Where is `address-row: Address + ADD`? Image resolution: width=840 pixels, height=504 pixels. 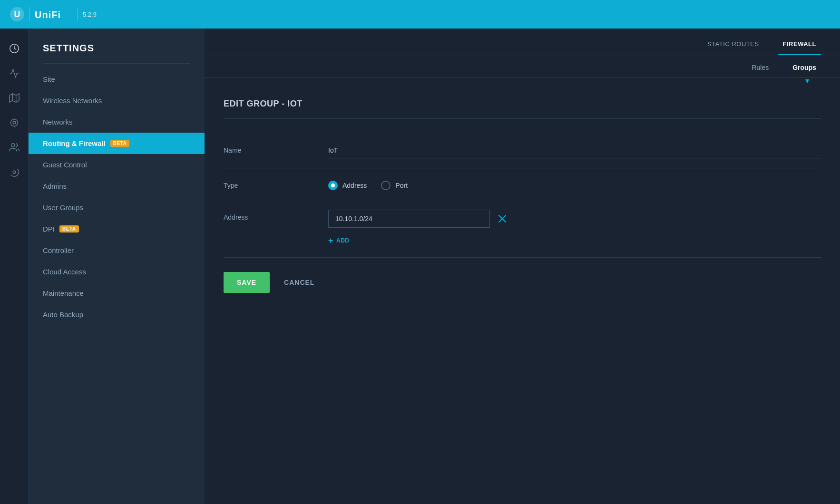
address-row: Address + ADD is located at coordinates (522, 229).